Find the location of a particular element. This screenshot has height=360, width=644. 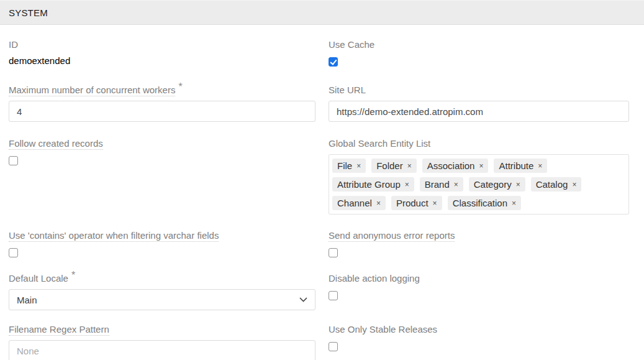

field-use-cache: Use Cache is located at coordinates (479, 54).